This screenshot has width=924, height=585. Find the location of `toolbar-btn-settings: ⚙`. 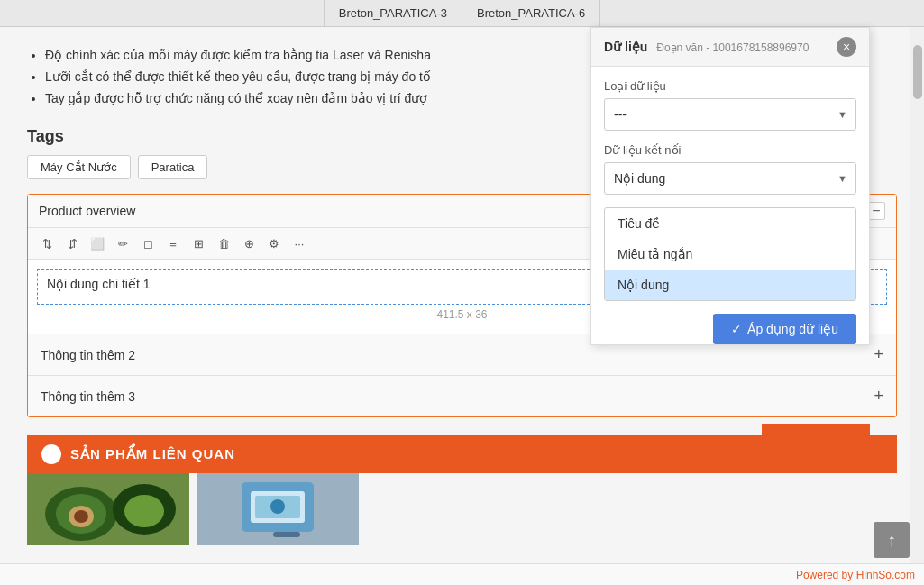

toolbar-btn-settings: ⚙ is located at coordinates (274, 243).